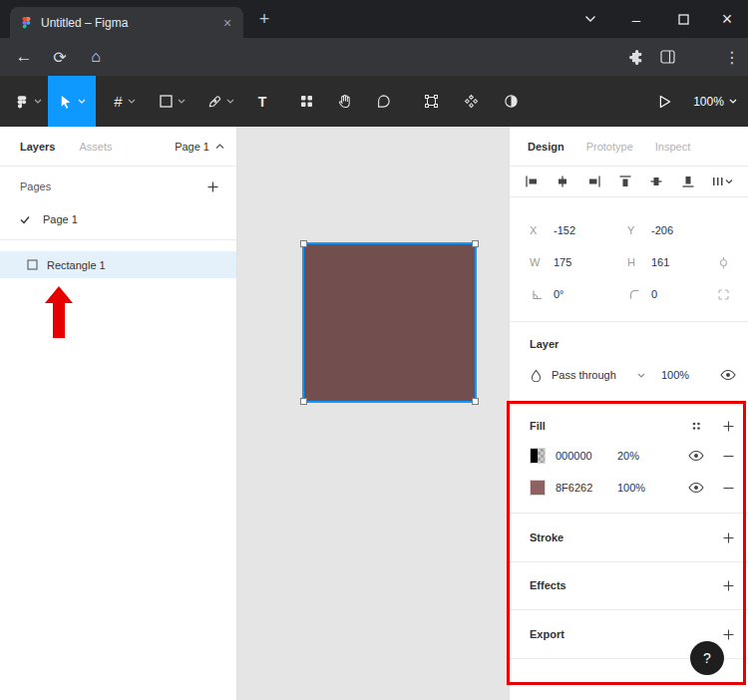 The width and height of the screenshot is (748, 700). What do you see at coordinates (199, 147) in the screenshot?
I see `page-selector: Page 1` at bounding box center [199, 147].